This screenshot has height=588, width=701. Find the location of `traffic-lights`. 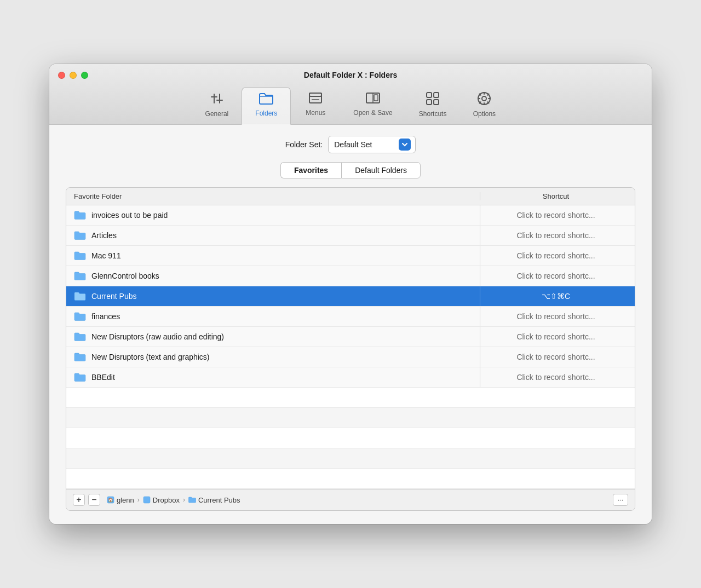

traffic-lights is located at coordinates (73, 76).